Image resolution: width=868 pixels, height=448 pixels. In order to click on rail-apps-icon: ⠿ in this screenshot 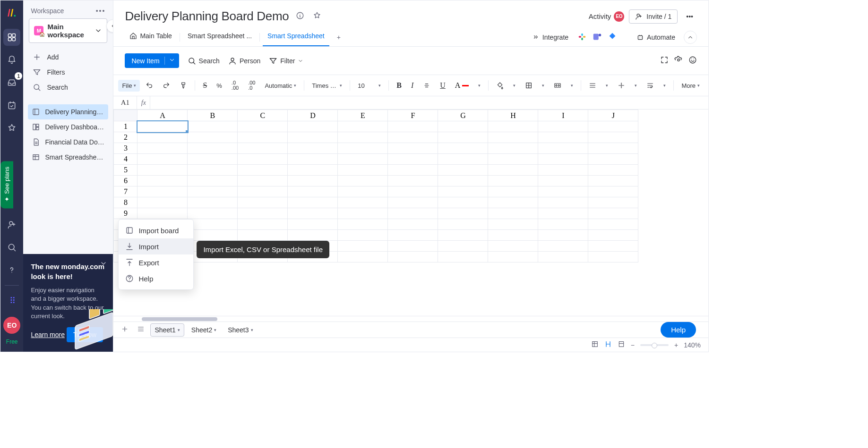, I will do `click(12, 301)`.